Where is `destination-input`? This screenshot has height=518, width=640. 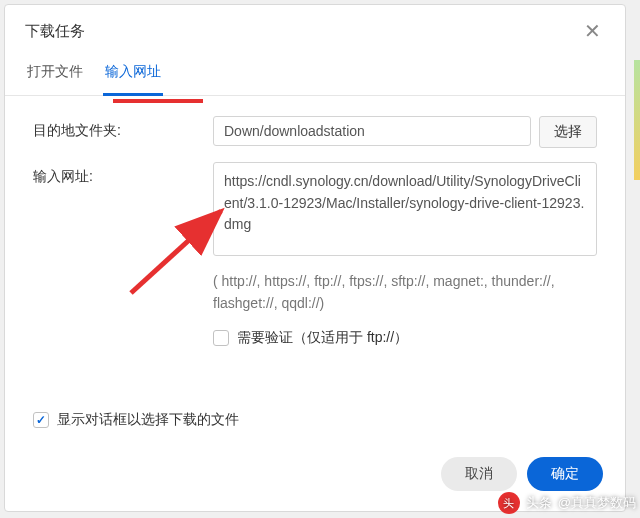 destination-input is located at coordinates (372, 131).